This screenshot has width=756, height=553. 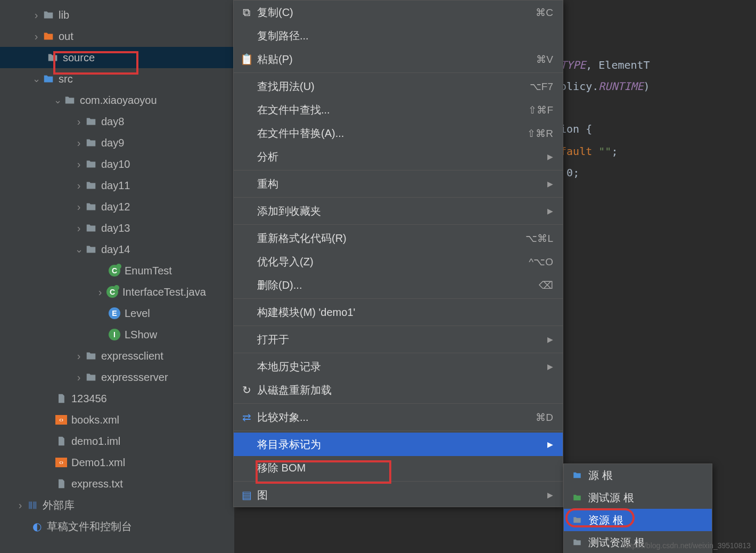 What do you see at coordinates (117, 441) in the screenshot?
I see `tree-item-demo1iml: demo1.iml` at bounding box center [117, 441].